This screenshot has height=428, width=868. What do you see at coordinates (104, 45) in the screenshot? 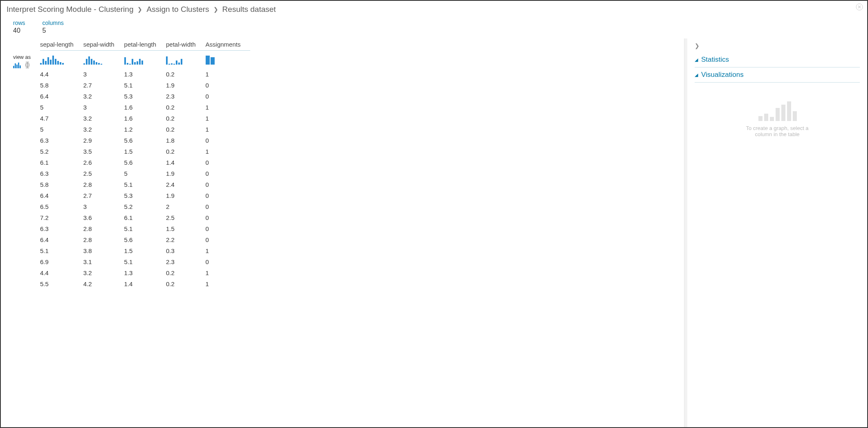
I see `column-header: sepal-width` at bounding box center [104, 45].